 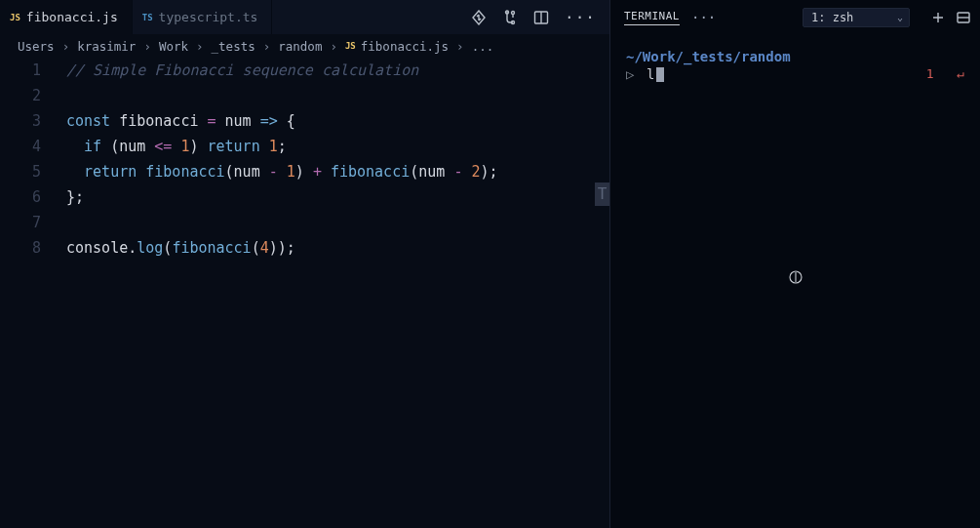 What do you see at coordinates (337, 70) in the screenshot?
I see `code-line: // Simple Fibonacci sequence calculation` at bounding box center [337, 70].